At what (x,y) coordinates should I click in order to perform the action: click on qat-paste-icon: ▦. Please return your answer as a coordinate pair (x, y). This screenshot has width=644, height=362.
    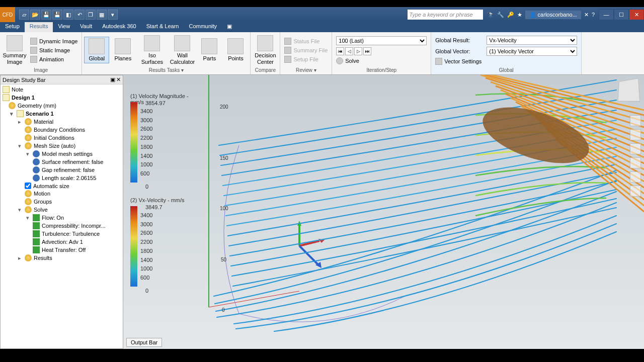
    Looking at the image, I should click on (102, 15).